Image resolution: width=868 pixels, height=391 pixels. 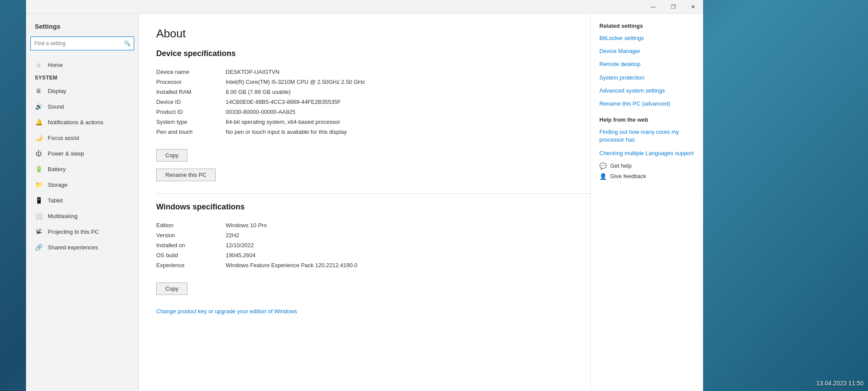 I want to click on help-section: Help from the web Finding out how many c…, so click(x=647, y=148).